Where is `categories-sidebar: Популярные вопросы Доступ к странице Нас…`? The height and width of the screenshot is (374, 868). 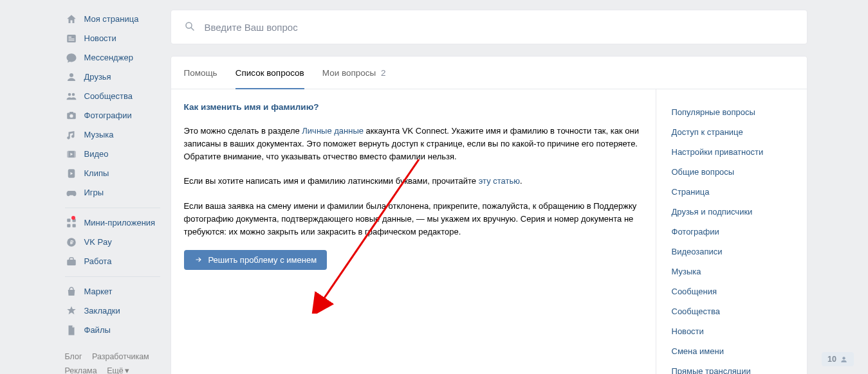 categories-sidebar: Популярные вопросы Доступ к странице Нас… is located at coordinates (731, 231).